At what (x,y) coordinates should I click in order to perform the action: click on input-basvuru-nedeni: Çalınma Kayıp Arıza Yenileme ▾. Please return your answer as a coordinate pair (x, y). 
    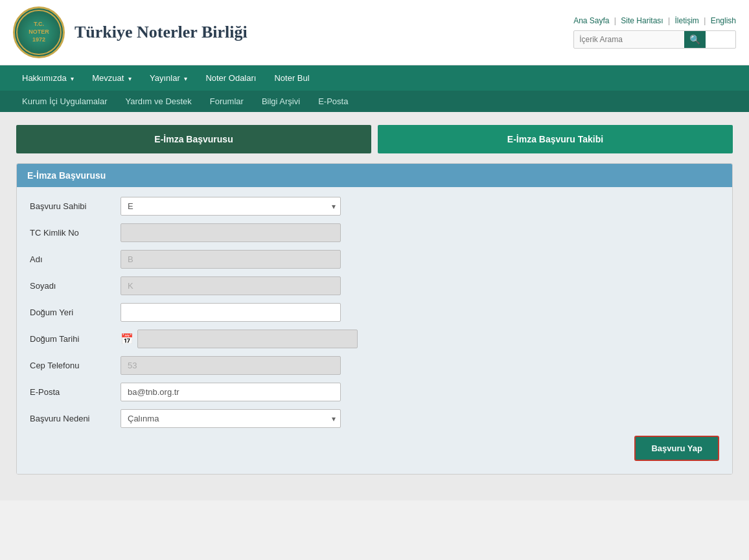
    Looking at the image, I should click on (420, 418).